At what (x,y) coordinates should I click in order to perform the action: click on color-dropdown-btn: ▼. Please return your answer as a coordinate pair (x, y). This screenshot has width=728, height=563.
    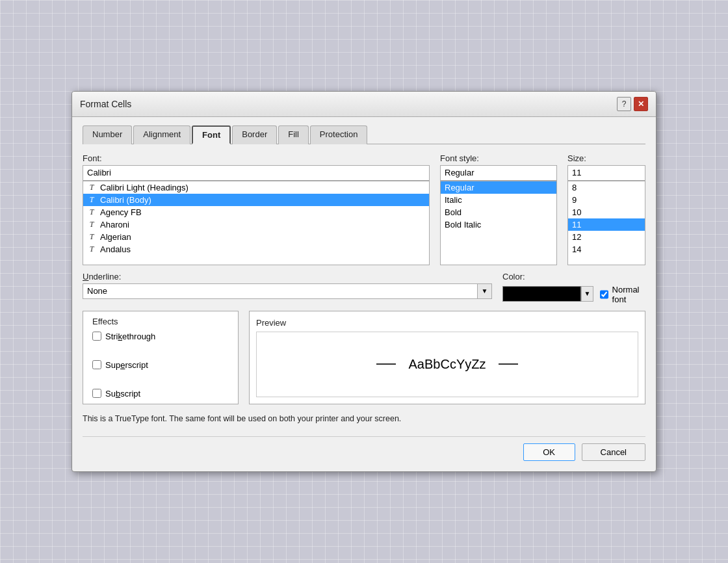
    Looking at the image, I should click on (587, 294).